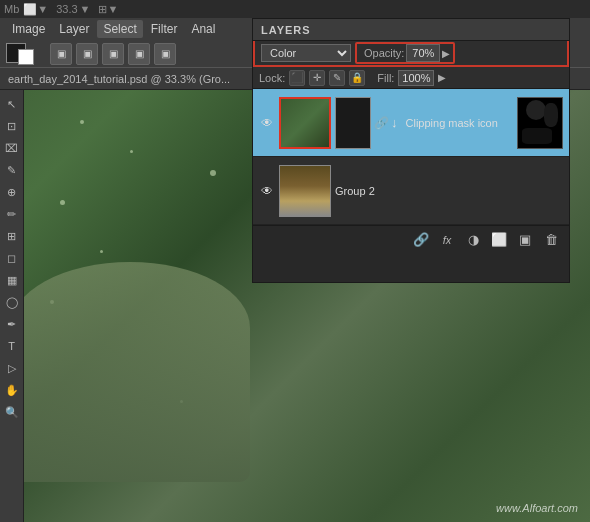 The width and height of the screenshot is (590, 522). Describe the element at coordinates (442, 78) in the screenshot. I see `fill-arrow: ▶` at that location.